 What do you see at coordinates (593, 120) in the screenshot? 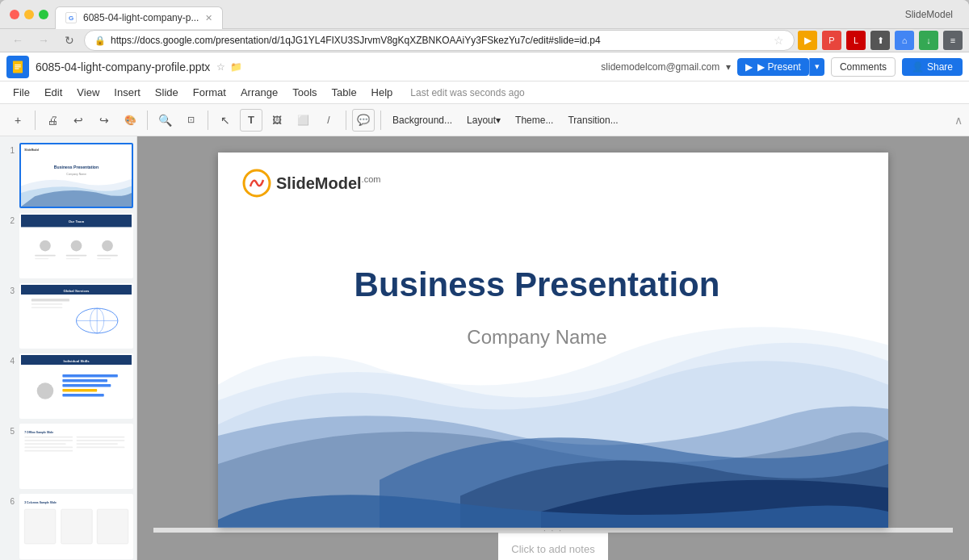
I see `transition-dropdown: Transition...` at bounding box center [593, 120].